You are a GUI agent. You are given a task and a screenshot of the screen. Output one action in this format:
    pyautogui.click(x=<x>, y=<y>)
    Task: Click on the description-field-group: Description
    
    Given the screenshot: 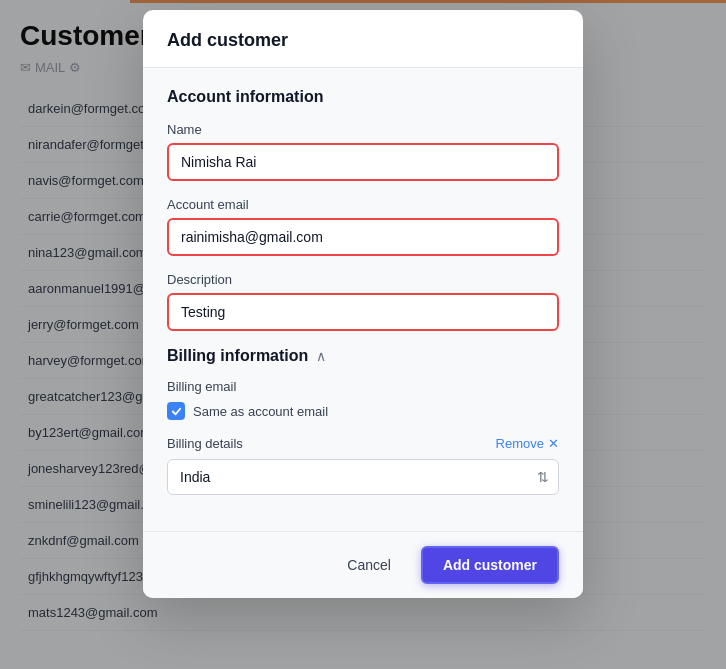 What is the action you would take?
    pyautogui.click(x=363, y=302)
    